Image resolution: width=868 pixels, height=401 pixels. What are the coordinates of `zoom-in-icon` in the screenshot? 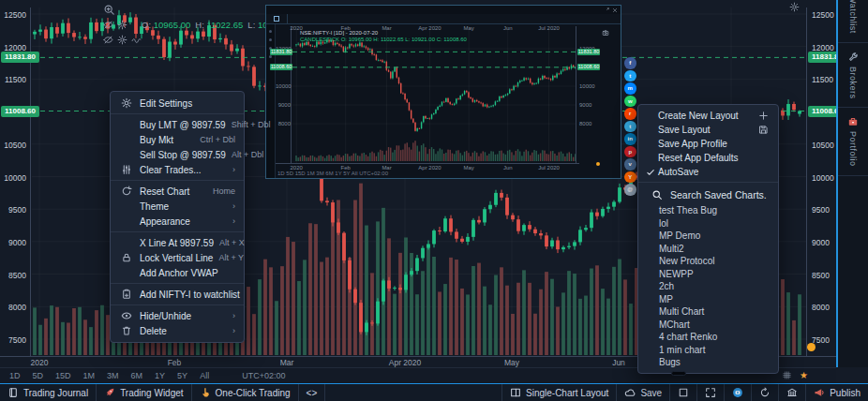 It's located at (109, 9).